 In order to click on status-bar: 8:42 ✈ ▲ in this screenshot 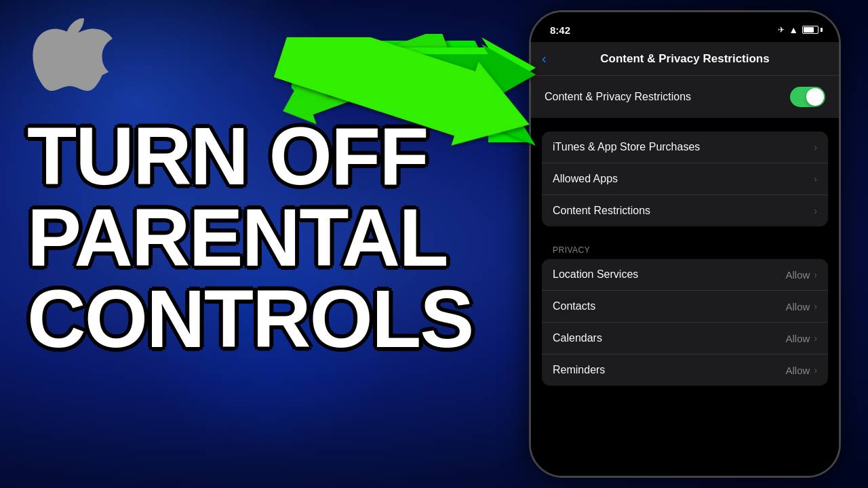, I will do `click(685, 27)`.